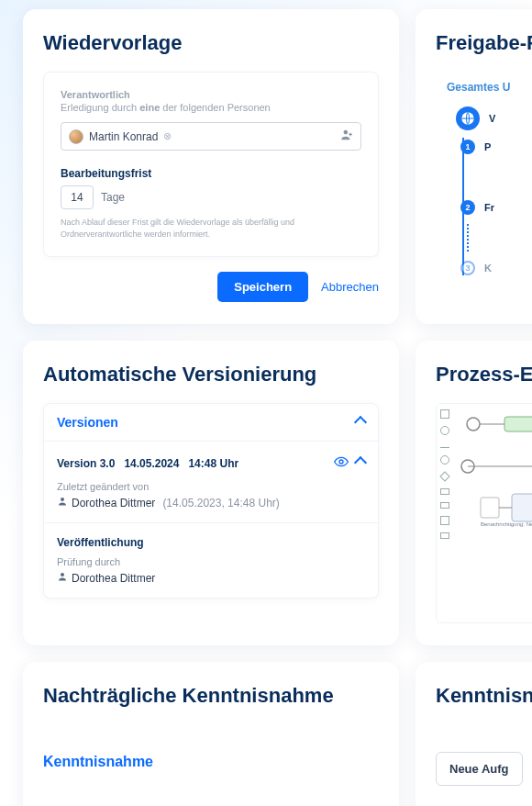  What do you see at coordinates (220, 503) in the screenshot?
I see `changed-by-meta: (14.05.2023, 14:48 Uhr)` at bounding box center [220, 503].